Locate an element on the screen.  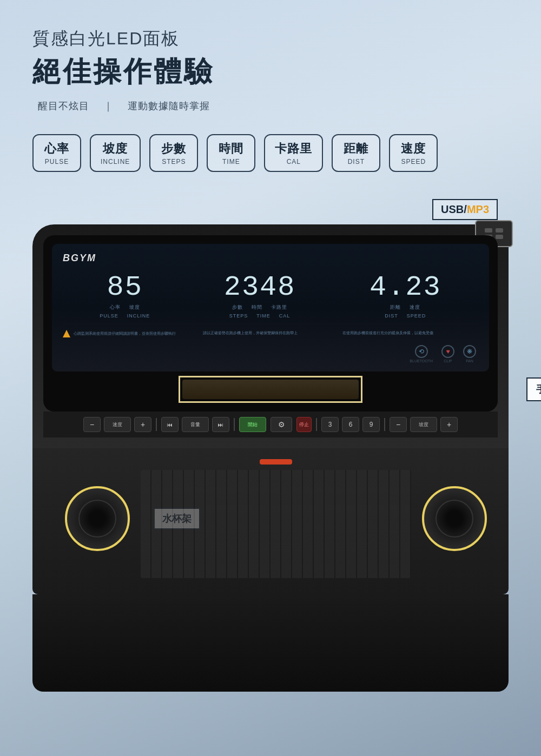
ctrl-incline-plus: + is located at coordinates (449, 425).